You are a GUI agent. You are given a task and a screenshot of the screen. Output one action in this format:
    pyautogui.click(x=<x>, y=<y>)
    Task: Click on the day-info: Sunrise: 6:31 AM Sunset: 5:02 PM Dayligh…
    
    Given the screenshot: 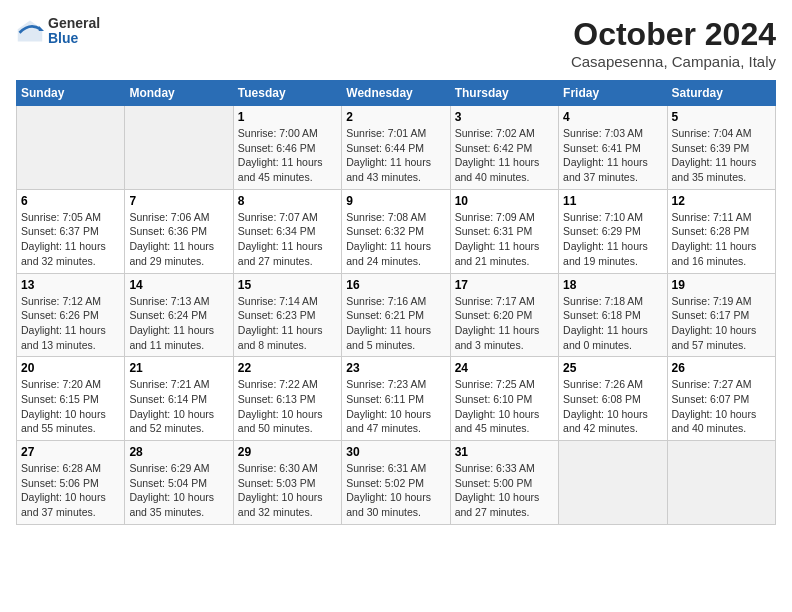 What is the action you would take?
    pyautogui.click(x=396, y=490)
    